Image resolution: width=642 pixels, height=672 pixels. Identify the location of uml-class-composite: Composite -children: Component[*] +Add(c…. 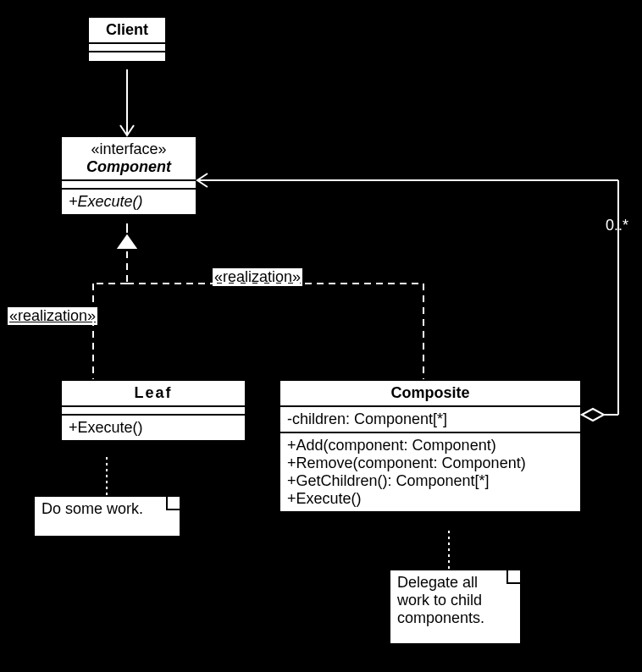
(430, 446).